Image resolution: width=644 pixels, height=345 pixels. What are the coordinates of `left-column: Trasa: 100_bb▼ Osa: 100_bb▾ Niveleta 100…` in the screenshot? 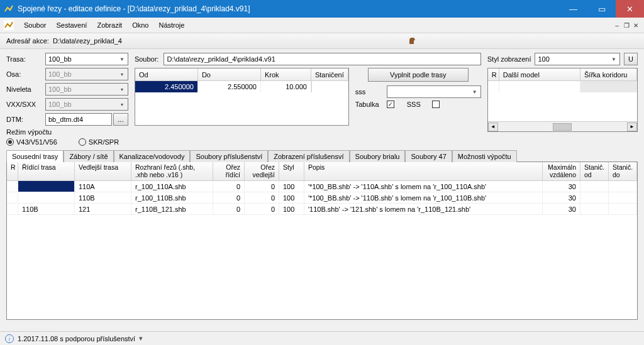 It's located at (67, 99).